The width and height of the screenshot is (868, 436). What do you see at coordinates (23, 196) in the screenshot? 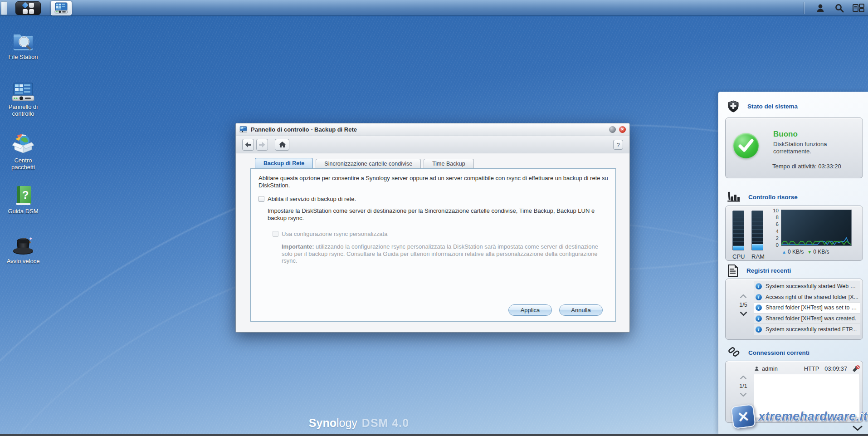
I see `dsm-help-icon: ?` at bounding box center [23, 196].